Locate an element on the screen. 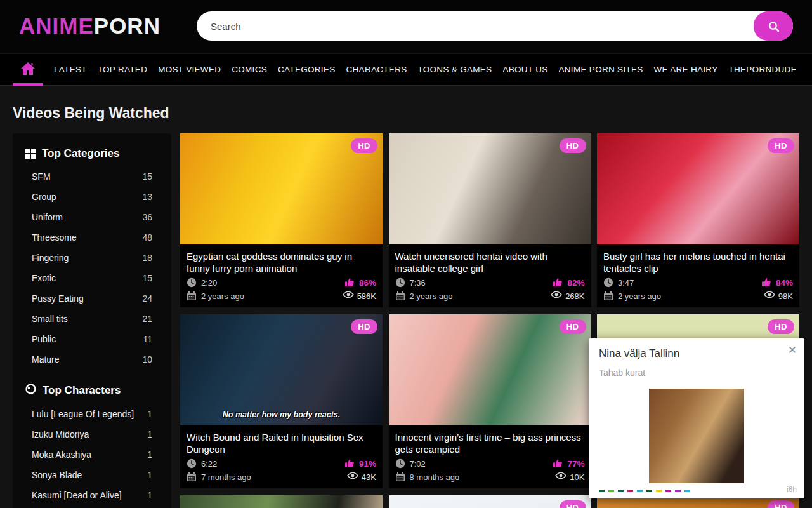  nav-item-most-viewed: MOST VIEWED is located at coordinates (189, 70).